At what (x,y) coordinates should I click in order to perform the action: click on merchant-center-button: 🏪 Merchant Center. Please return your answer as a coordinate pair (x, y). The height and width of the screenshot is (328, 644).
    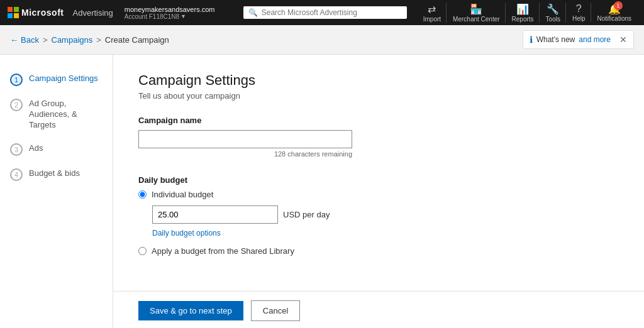
    Looking at the image, I should click on (477, 13).